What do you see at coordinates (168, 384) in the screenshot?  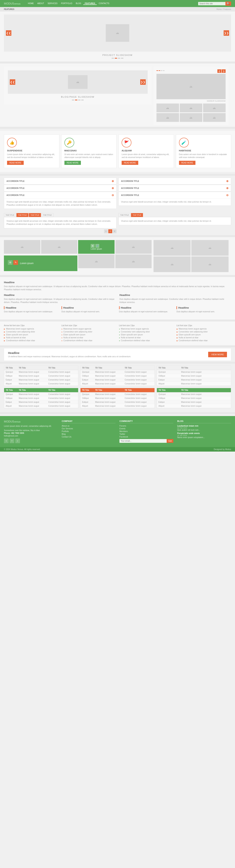 I see `td: Aliquet` at bounding box center [168, 384].